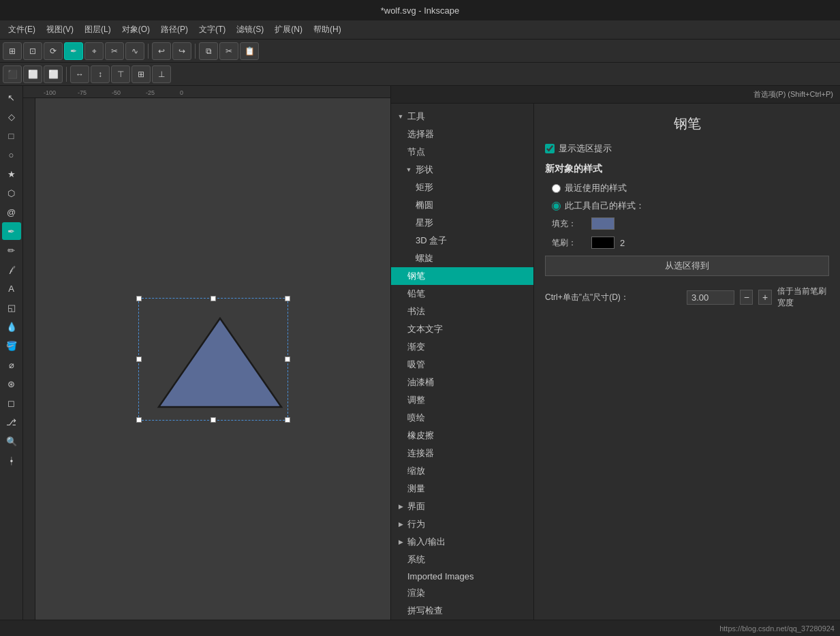  I want to click on pencil-tool-btn: ✏, so click(12, 250).